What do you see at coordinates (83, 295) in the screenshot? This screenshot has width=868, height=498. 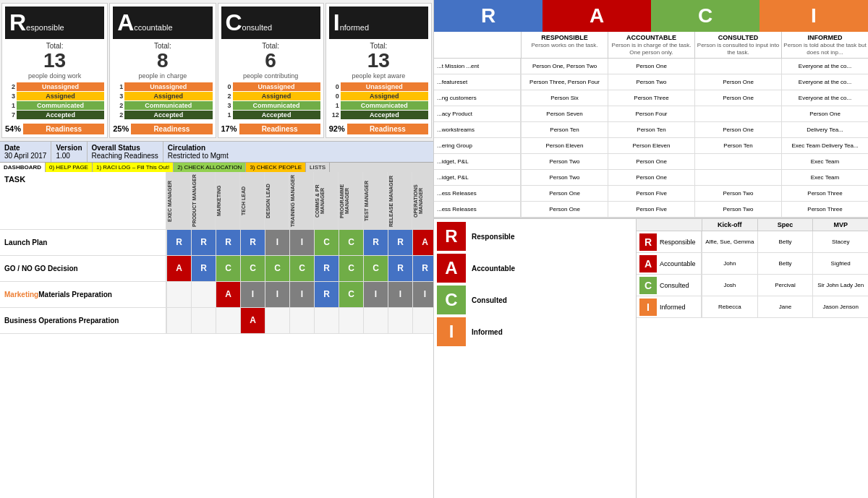 I see `task-name-cell: Marketing Materials Preparation` at bounding box center [83, 295].